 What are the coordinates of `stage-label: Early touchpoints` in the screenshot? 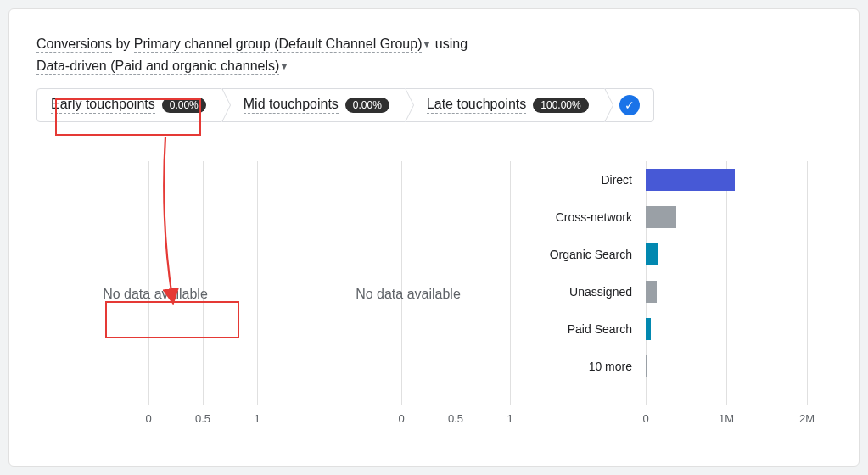 It's located at (104, 105).